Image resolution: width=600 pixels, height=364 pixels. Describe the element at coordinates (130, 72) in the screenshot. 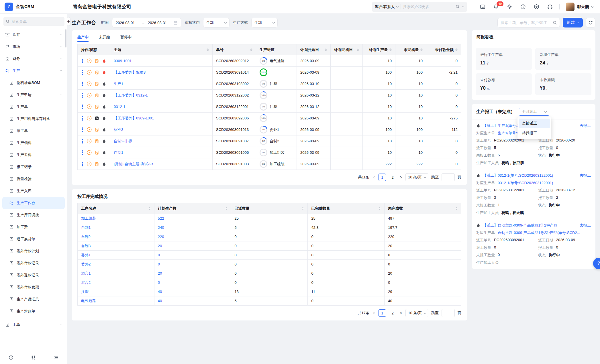

I see `topic-link: 【工序委外】标准3` at that location.